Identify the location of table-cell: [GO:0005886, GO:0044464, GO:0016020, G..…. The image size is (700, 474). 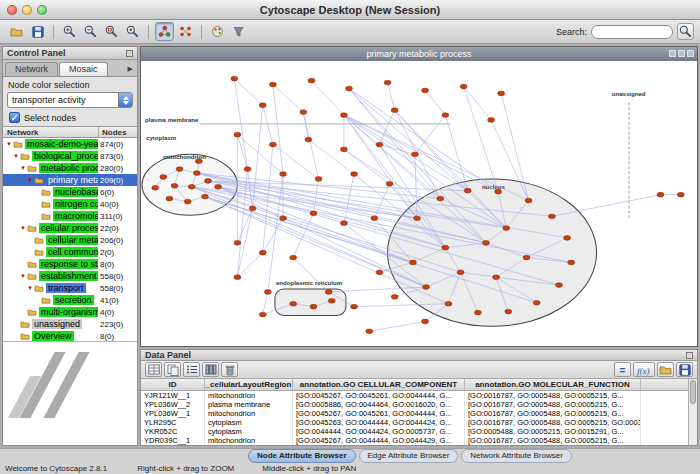
(379, 404).